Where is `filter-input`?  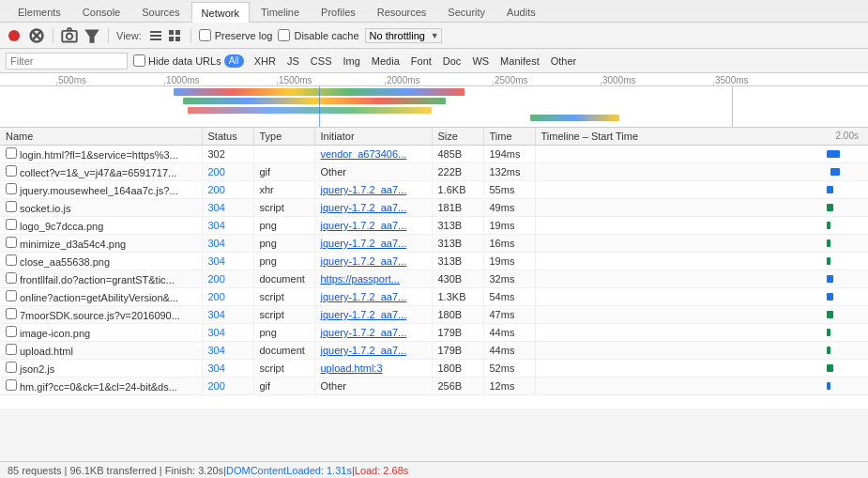
filter-input is located at coordinates (67, 61).